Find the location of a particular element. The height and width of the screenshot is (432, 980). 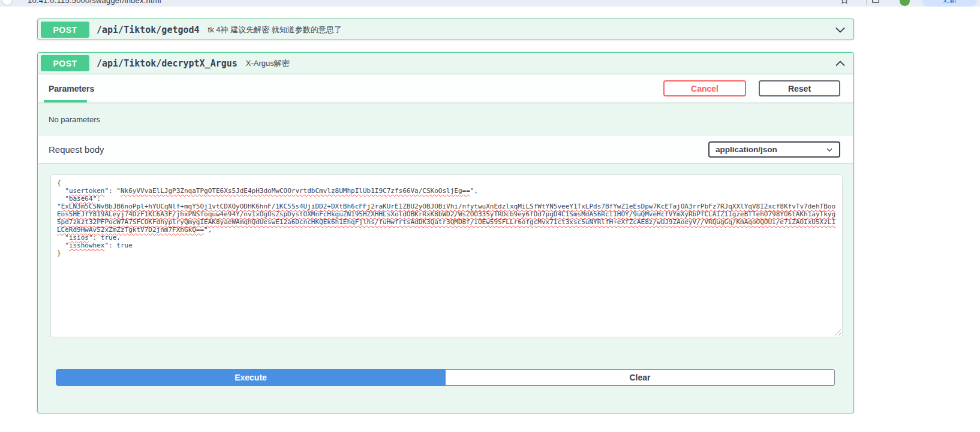

browser-profile-avatar is located at coordinates (904, 3).